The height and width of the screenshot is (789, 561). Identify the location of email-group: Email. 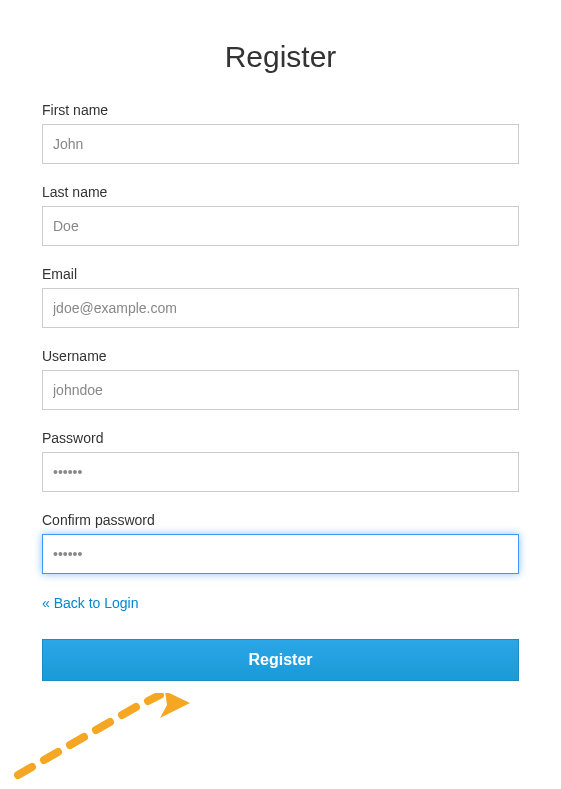
(280, 297).